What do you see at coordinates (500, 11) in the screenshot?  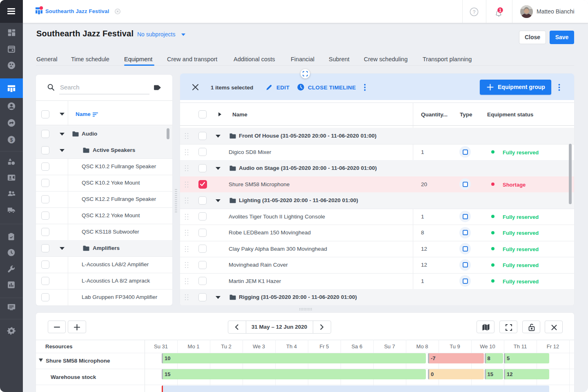 I see `svg-text: 1` at bounding box center [500, 11].